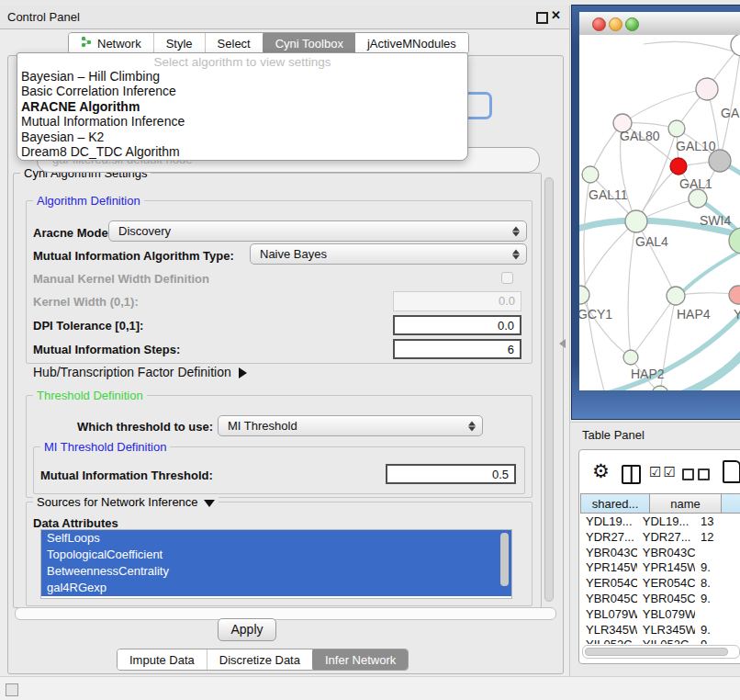  What do you see at coordinates (615, 503) in the screenshot?
I see `table-column-header: shared...` at bounding box center [615, 503].